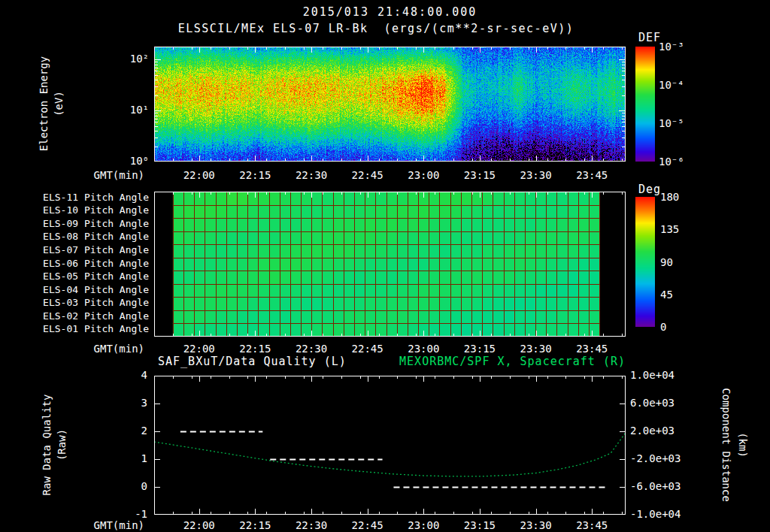  Describe the element at coordinates (679, 295) in the screenshot. I see `deg-colorbar-tick-label: 45` at that location.